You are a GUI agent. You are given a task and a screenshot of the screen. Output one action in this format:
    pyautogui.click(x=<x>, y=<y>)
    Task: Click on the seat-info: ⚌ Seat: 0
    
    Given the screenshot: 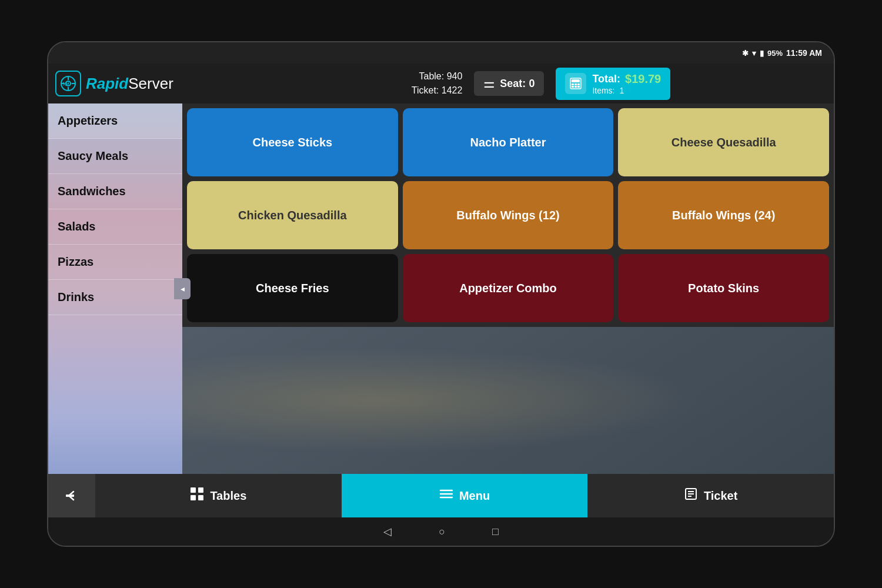 What is the action you would take?
    pyautogui.click(x=509, y=83)
    